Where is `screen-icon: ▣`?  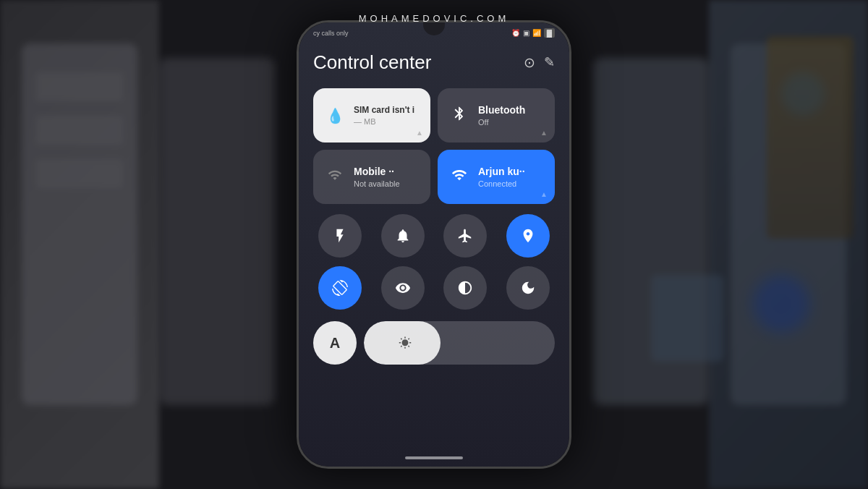
screen-icon: ▣ is located at coordinates (527, 33).